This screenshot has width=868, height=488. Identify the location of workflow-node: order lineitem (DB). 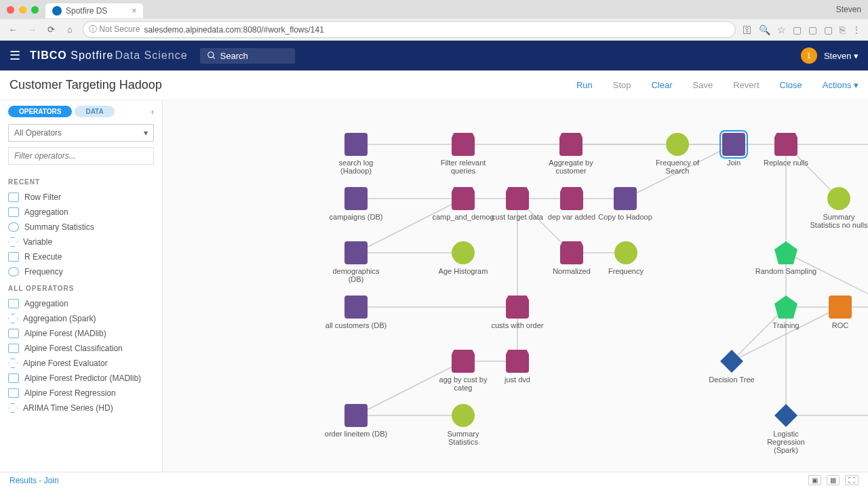
(356, 421).